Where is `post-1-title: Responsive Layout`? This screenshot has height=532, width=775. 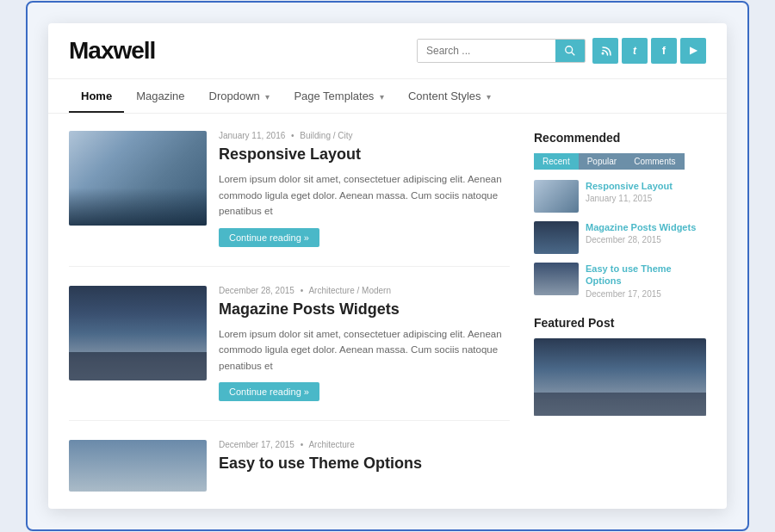
post-1-title: Responsive Layout is located at coordinates (364, 155).